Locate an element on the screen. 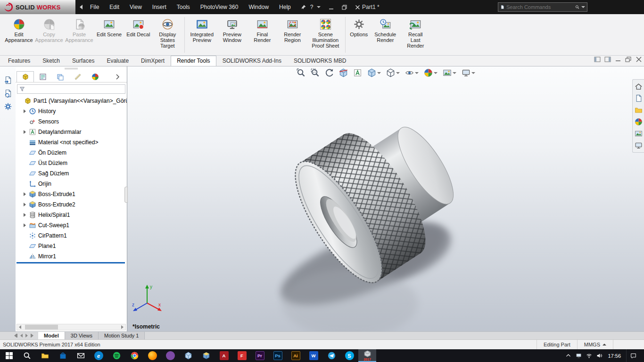  taskbar-solidworks-2017-icon: 2017 is located at coordinates (367, 355).